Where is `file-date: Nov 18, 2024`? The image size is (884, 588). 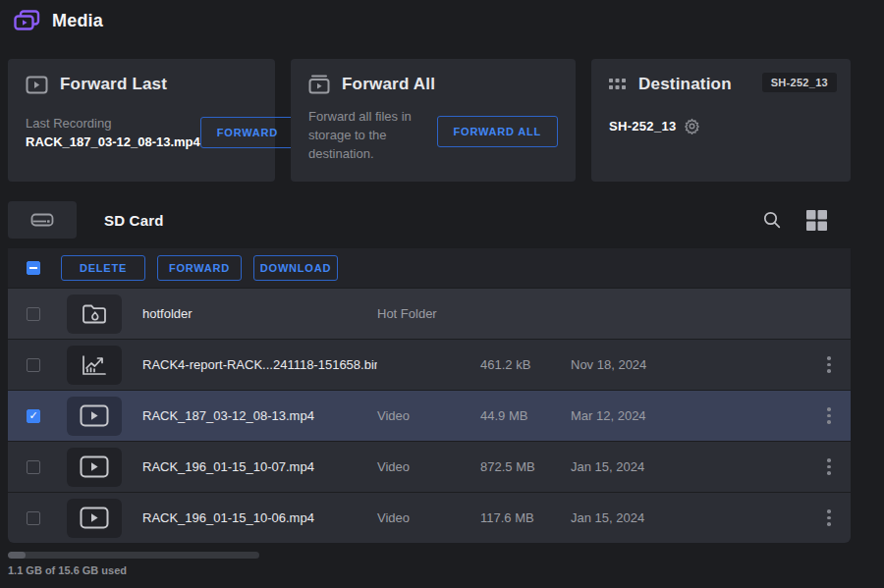 file-date: Nov 18, 2024 is located at coordinates (690, 365).